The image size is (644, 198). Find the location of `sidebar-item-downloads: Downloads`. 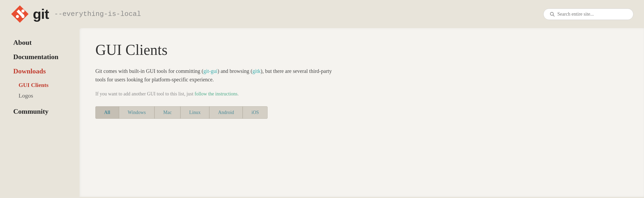

sidebar-item-downloads: Downloads is located at coordinates (42, 71).